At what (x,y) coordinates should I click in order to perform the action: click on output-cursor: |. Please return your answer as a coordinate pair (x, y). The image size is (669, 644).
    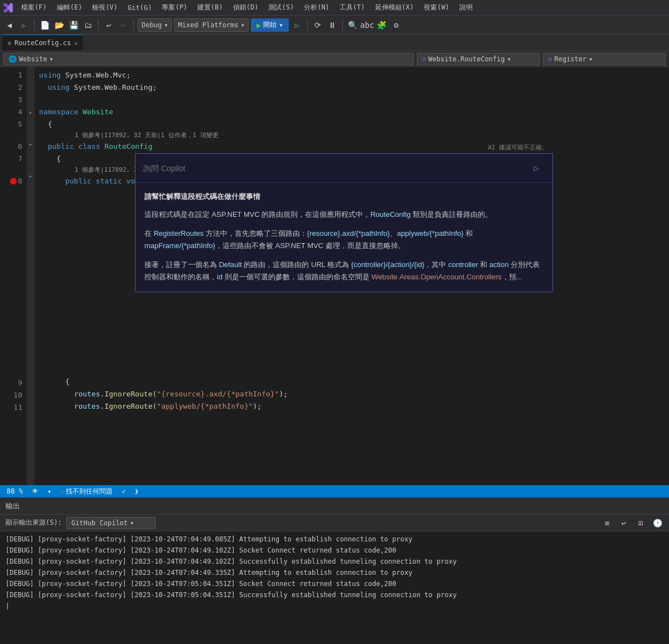
    Looking at the image, I should click on (334, 606).